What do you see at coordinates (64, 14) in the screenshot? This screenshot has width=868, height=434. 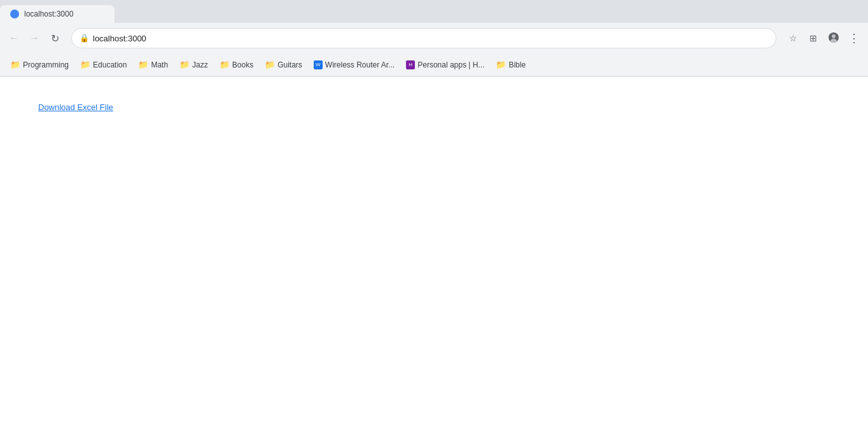 I see `tab-title: localhost:3000` at bounding box center [64, 14].